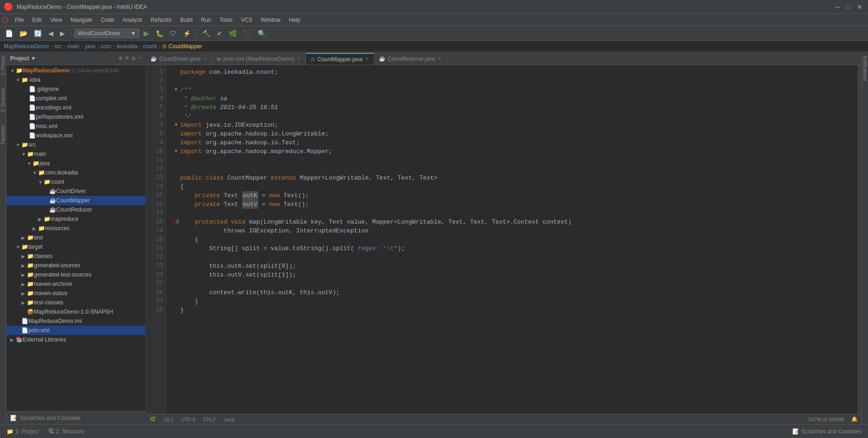 The image size is (868, 438). What do you see at coordinates (848, 7) in the screenshot?
I see `maximize-button: □` at bounding box center [848, 7].